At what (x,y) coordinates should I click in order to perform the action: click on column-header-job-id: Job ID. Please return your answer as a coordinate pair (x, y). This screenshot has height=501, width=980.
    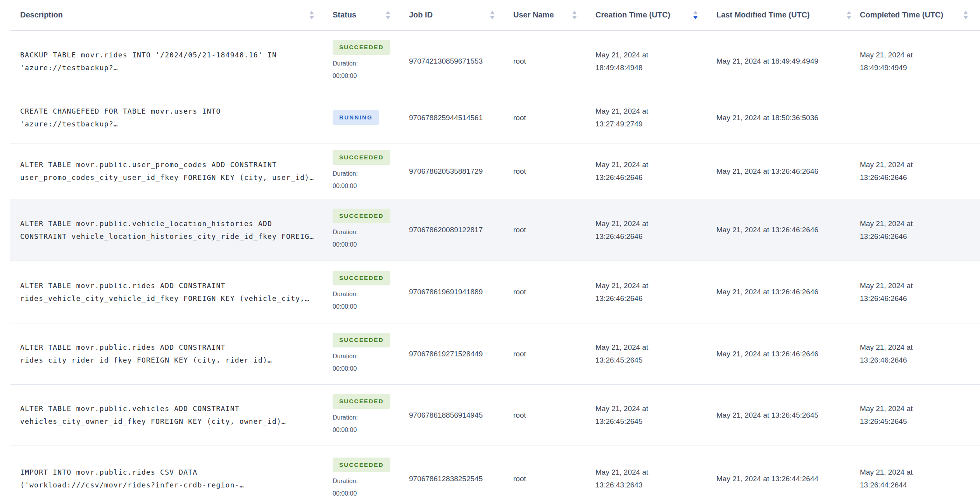
    Looking at the image, I should click on (461, 15).